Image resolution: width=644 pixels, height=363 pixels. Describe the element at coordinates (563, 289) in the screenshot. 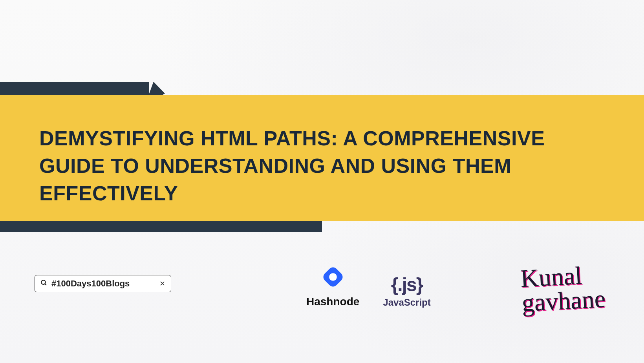

I see `author-signature: Kunal gavhane` at that location.